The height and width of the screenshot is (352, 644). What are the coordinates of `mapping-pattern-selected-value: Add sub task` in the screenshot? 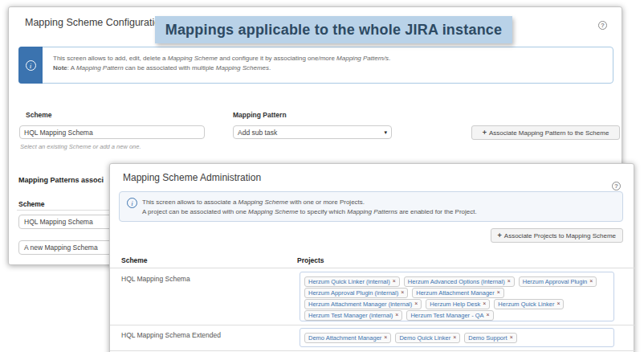 It's located at (257, 133).